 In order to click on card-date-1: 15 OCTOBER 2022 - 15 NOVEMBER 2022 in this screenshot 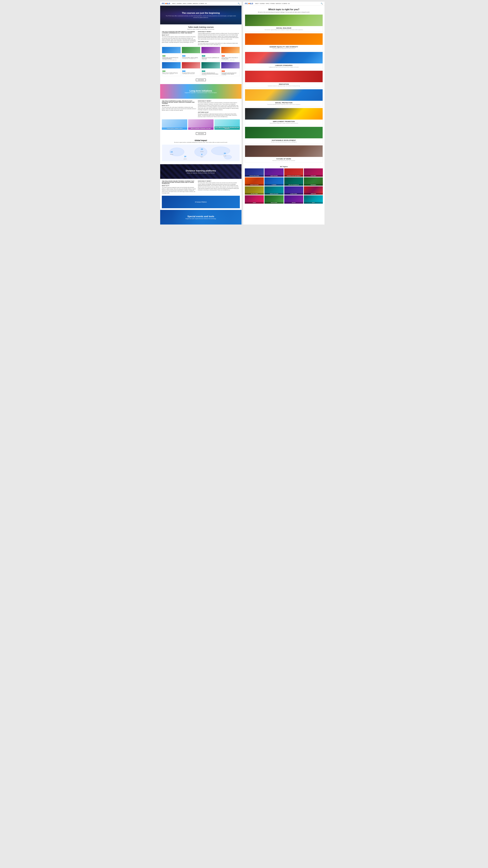, I will do `click(171, 60)`.